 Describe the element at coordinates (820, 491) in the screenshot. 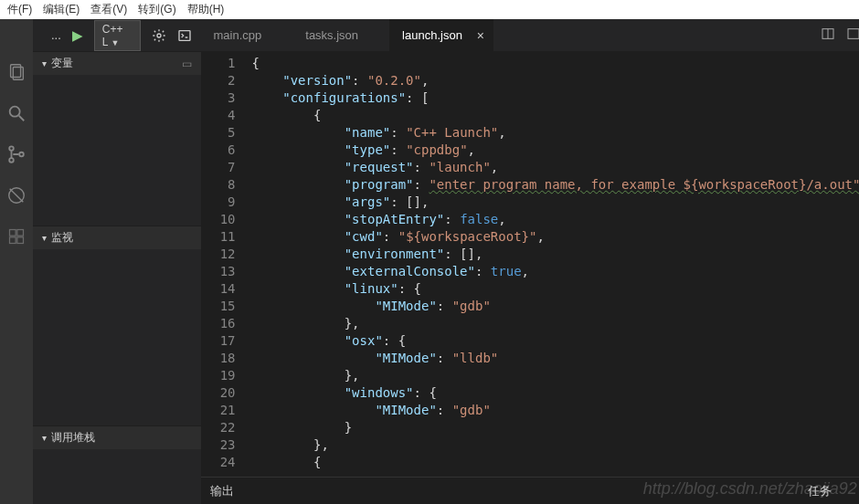

I see `task-label: 任务` at that location.